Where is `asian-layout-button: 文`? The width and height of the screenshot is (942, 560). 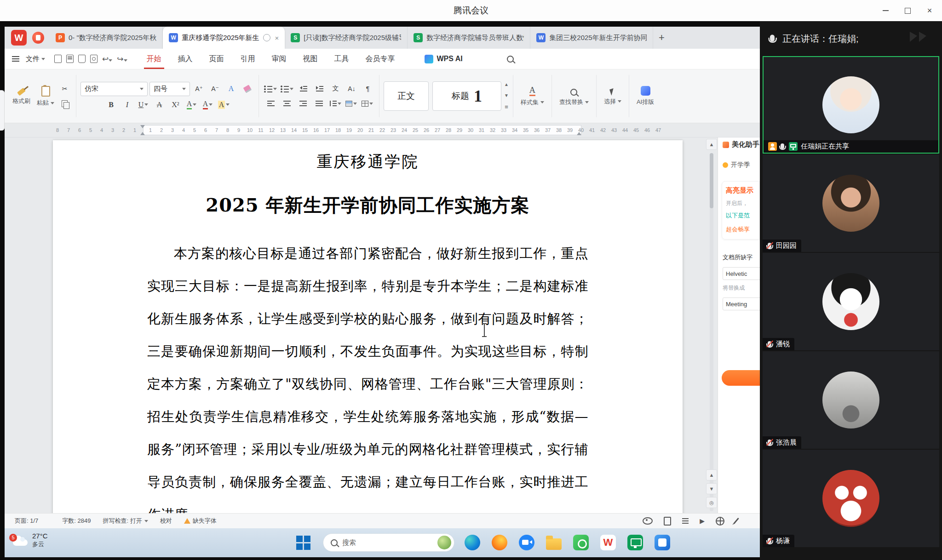
asian-layout-button: 文 is located at coordinates (336, 89).